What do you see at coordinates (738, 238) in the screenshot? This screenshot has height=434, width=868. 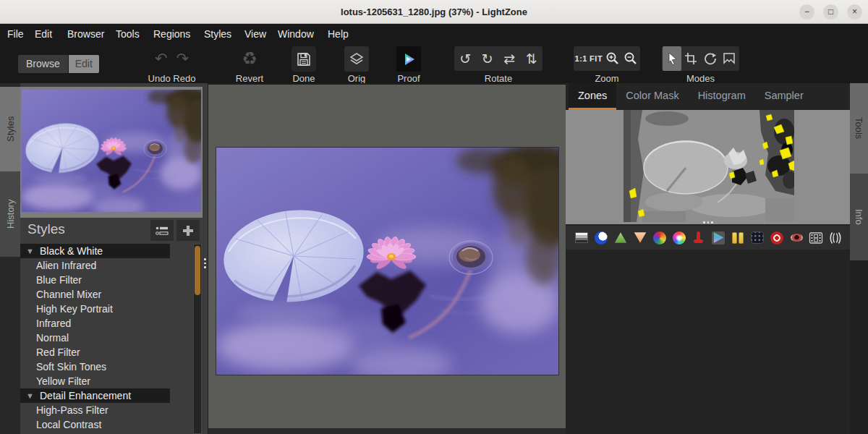 I see `noise-reduction-icon` at bounding box center [738, 238].